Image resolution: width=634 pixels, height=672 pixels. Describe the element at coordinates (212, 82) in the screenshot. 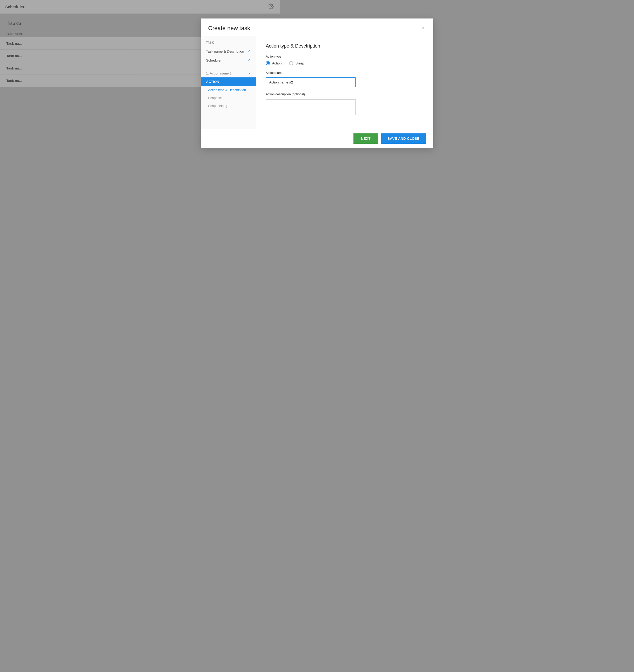

I see `sidebar-action-label: ACTION` at that location.